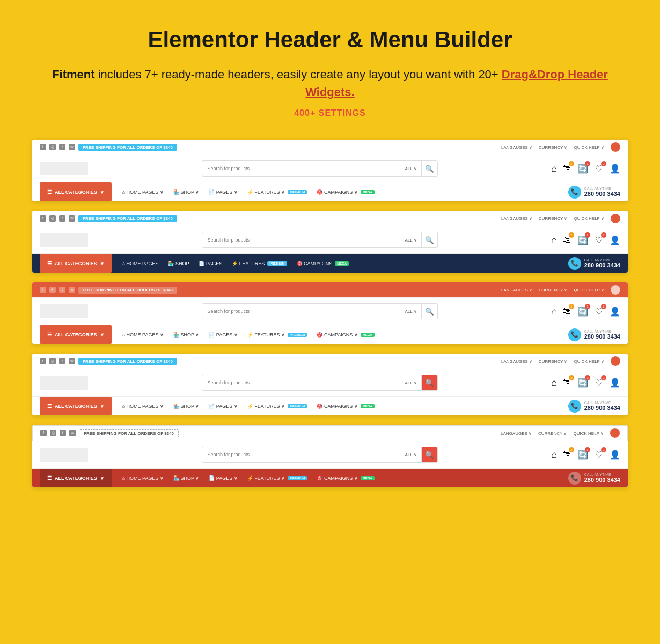 The height and width of the screenshot is (644, 660). What do you see at coordinates (223, 335) in the screenshot?
I see `nav-pages-3: 📄 PAGES ∨` at bounding box center [223, 335].